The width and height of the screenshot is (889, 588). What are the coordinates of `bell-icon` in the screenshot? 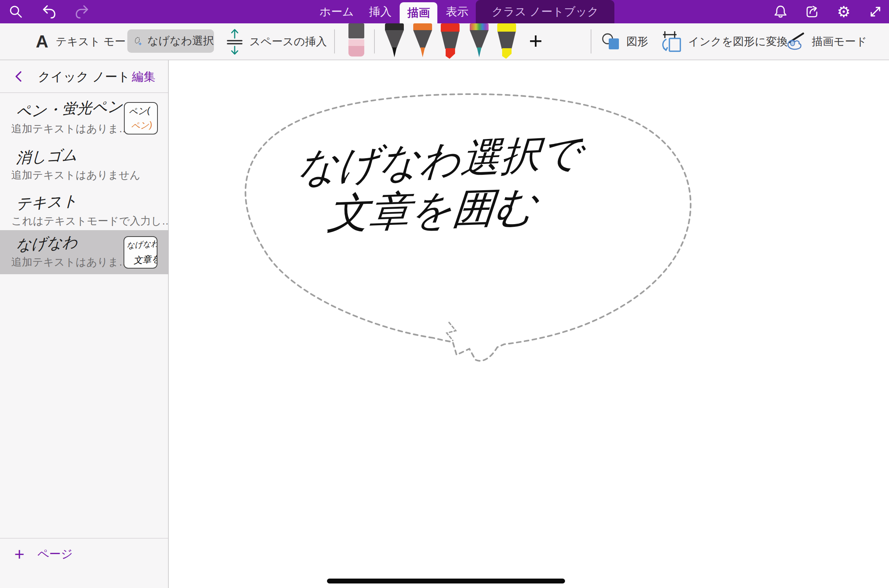 It's located at (781, 12).